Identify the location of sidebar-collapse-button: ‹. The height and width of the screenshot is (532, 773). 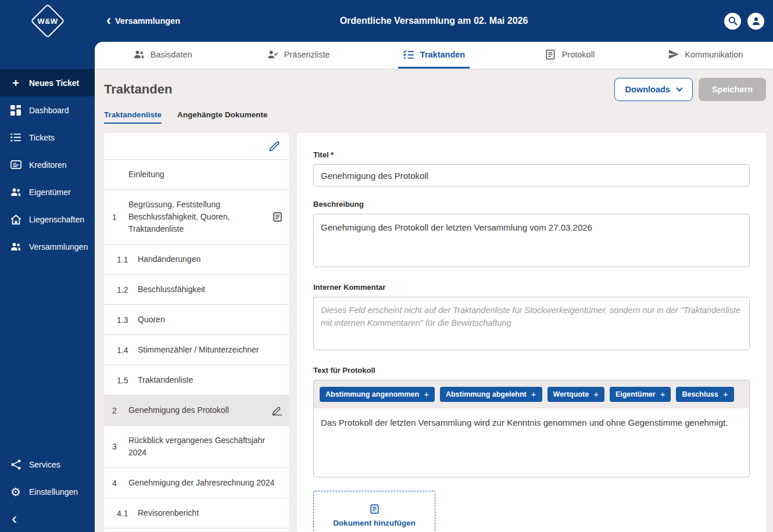
(48, 519).